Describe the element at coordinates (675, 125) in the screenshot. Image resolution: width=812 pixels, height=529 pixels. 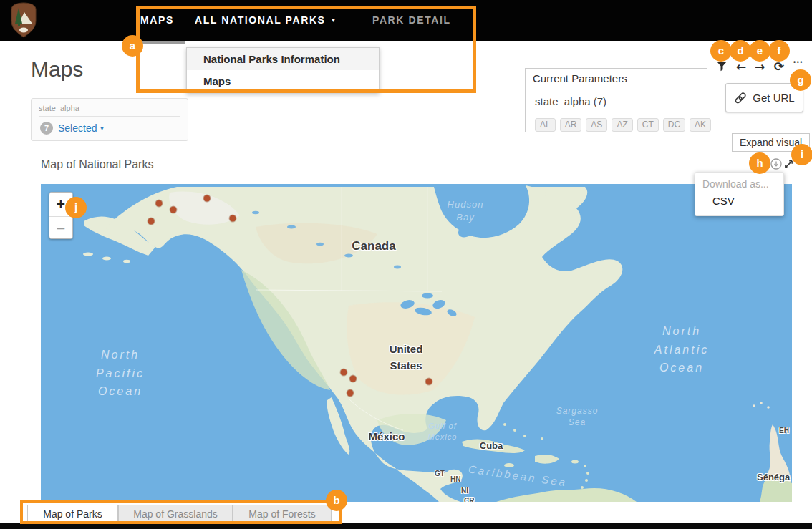
I see `param-chip: DC` at that location.